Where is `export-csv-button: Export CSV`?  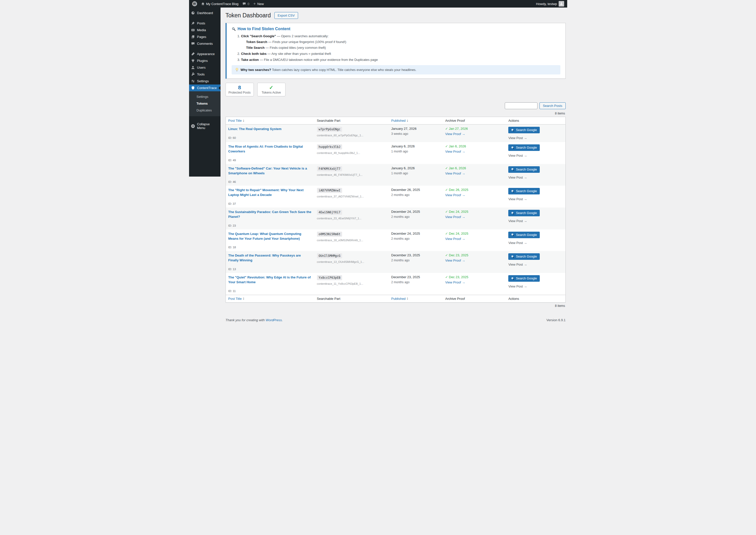 export-csv-button: Export CSV is located at coordinates (286, 15).